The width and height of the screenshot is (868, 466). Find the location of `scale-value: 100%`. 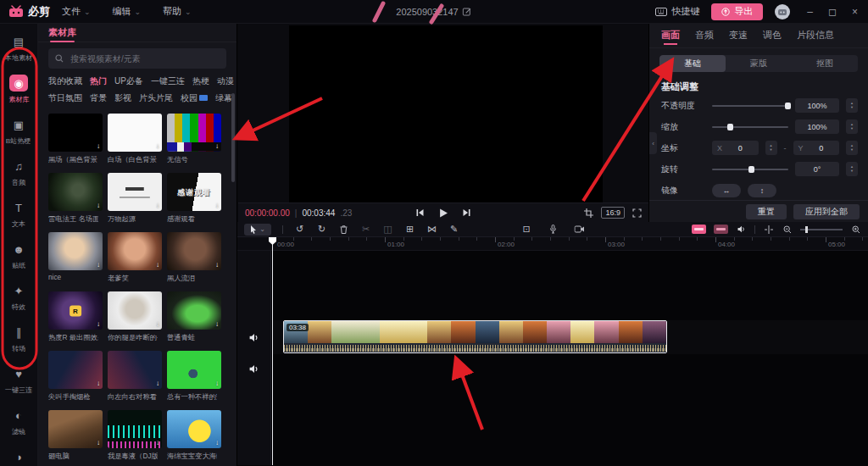

scale-value: 100% is located at coordinates (817, 127).